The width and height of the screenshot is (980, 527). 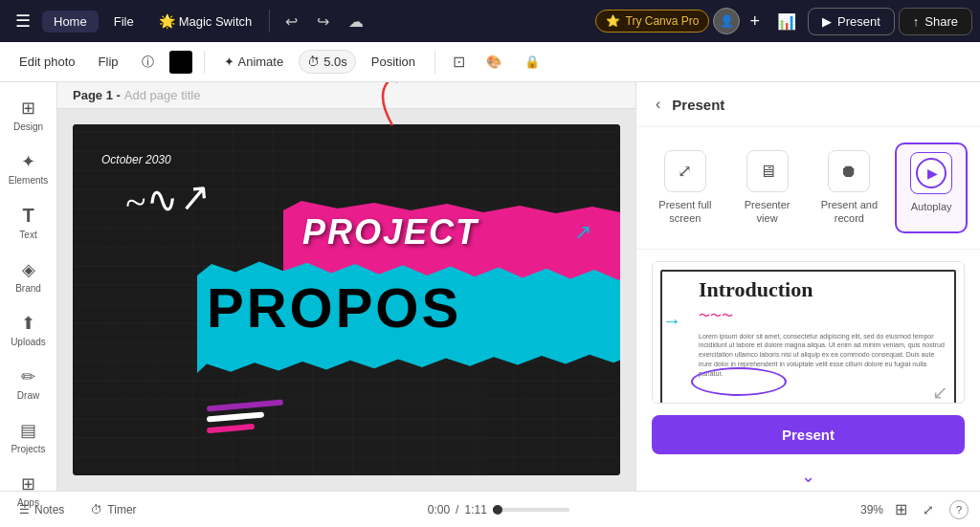 What do you see at coordinates (29, 484) in the screenshot?
I see `apps-icon: ⊞` at bounding box center [29, 484].